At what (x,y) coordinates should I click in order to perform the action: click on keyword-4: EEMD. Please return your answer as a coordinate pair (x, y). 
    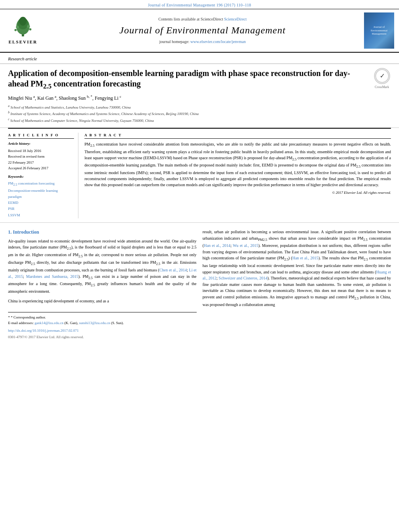
    Looking at the image, I should click on (41, 203).